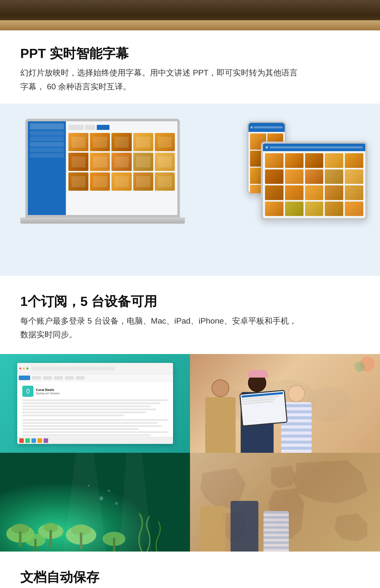 Image resolution: width=380 pixels, height=588 pixels. I want to click on section-ppt: PPT 实时智能字幕 幻灯片放映时，选择始终使用字幕。用中文讲述 PPT，即可实…, so click(190, 67).